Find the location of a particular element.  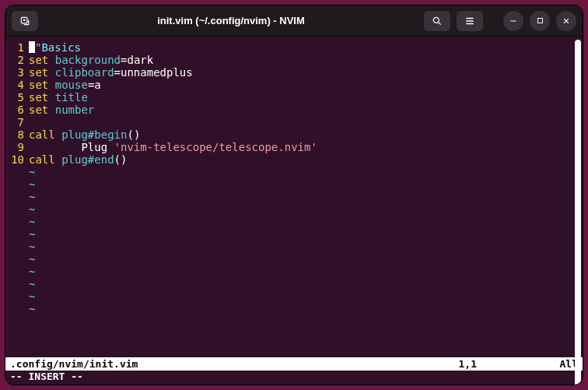

new-tab-button is located at coordinates (25, 21).